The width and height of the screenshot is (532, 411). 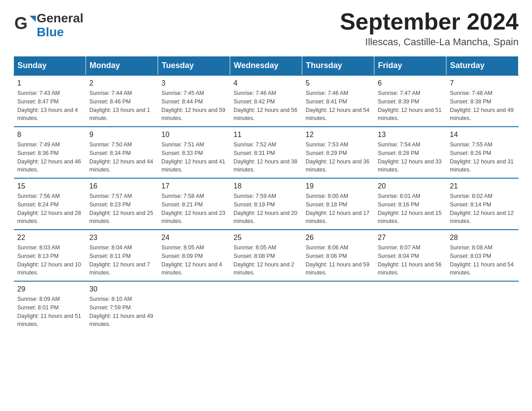 What do you see at coordinates (50, 152) in the screenshot?
I see `calendar-cell: 8Sunrise: 7:49 AMSunset: 8:36 PMDaylight…` at bounding box center [50, 152].